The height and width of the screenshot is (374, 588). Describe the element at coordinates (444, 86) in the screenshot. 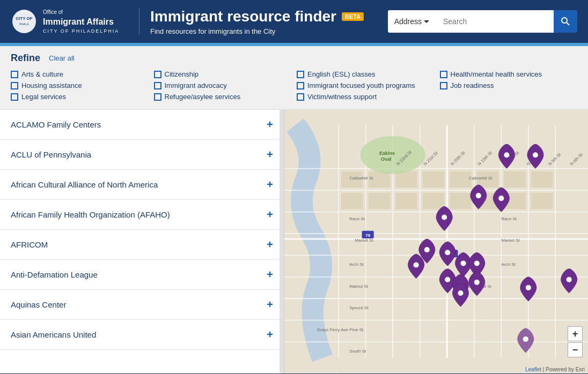

I see `filter-checkbox-job` at that location.